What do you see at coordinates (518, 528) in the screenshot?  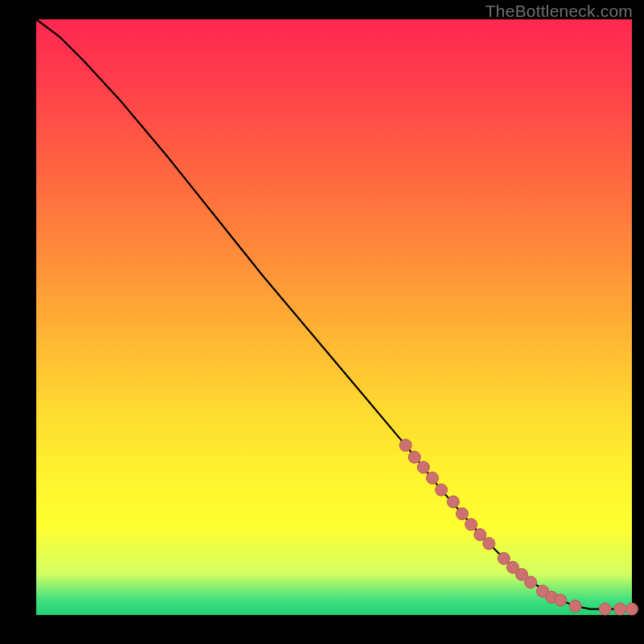 I see `highlight-dots` at bounding box center [518, 528].